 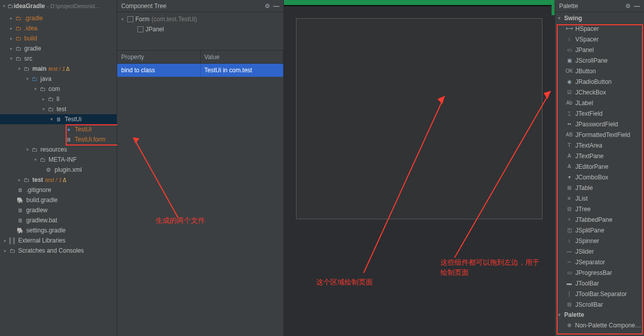 What do you see at coordinates (590, 262) in the screenshot?
I see `palette-item-label: JSeparator` at bounding box center [590, 262].